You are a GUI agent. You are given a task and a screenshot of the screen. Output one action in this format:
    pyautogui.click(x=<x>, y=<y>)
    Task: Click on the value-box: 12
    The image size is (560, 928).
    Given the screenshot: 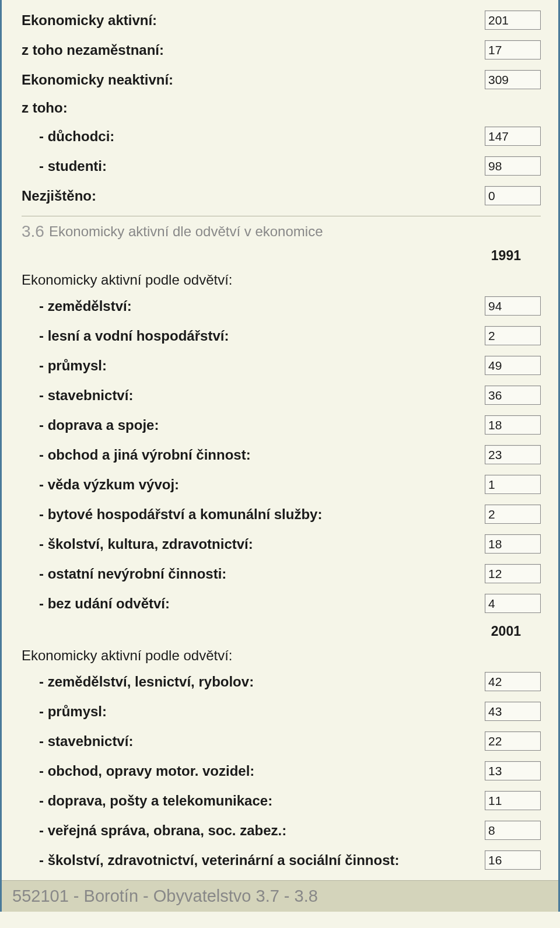 What is the action you would take?
    pyautogui.click(x=513, y=574)
    